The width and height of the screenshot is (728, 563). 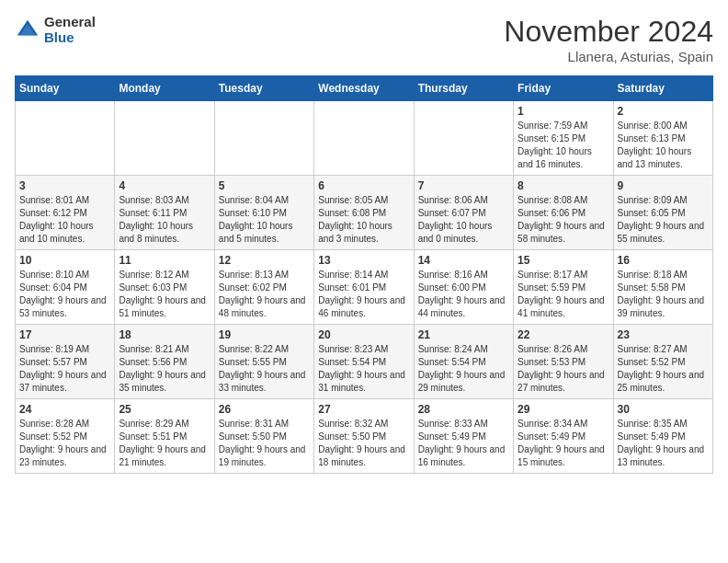 What do you see at coordinates (563, 88) in the screenshot?
I see `day-of-week-header: Friday` at bounding box center [563, 88].